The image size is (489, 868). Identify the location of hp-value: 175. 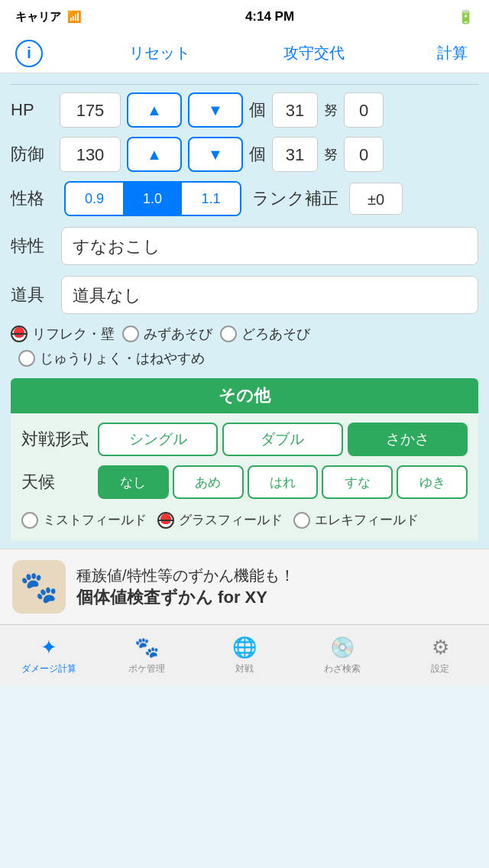
(90, 110).